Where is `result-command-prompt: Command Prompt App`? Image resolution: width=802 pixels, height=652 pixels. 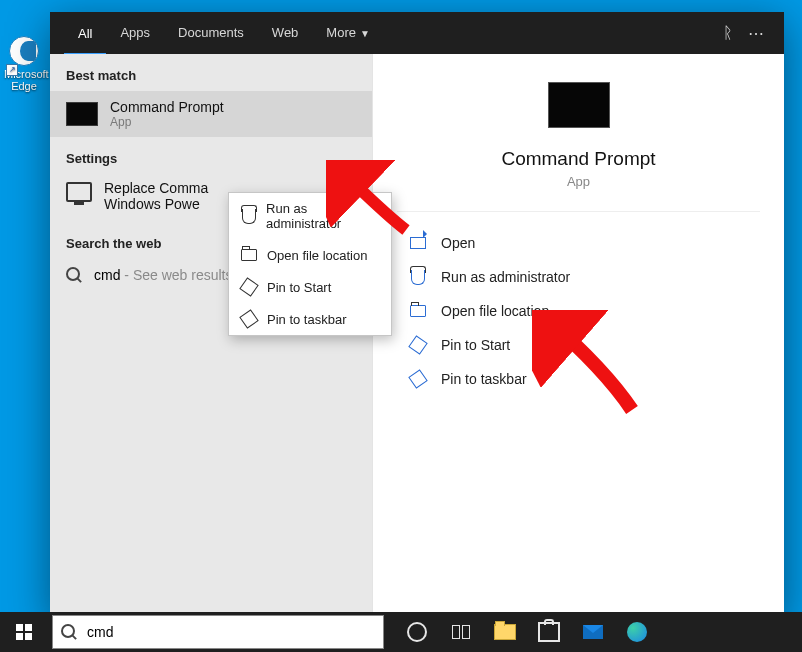 result-command-prompt: Command Prompt App is located at coordinates (211, 114).